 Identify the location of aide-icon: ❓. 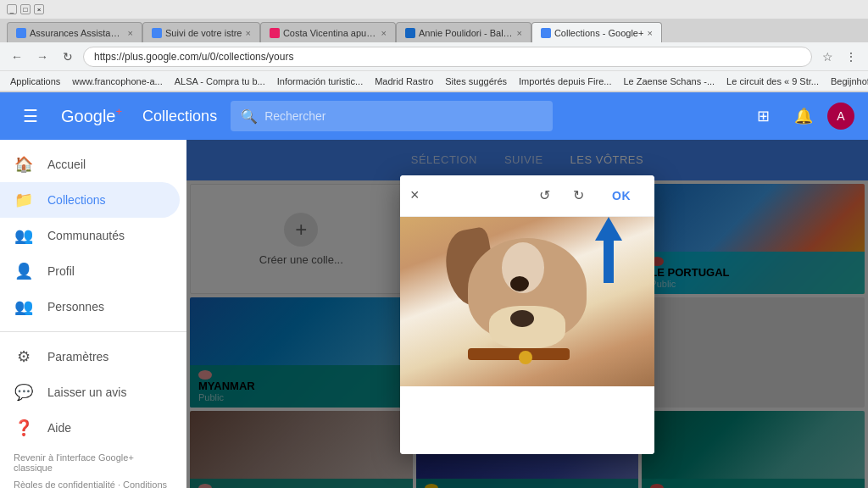
(24, 428).